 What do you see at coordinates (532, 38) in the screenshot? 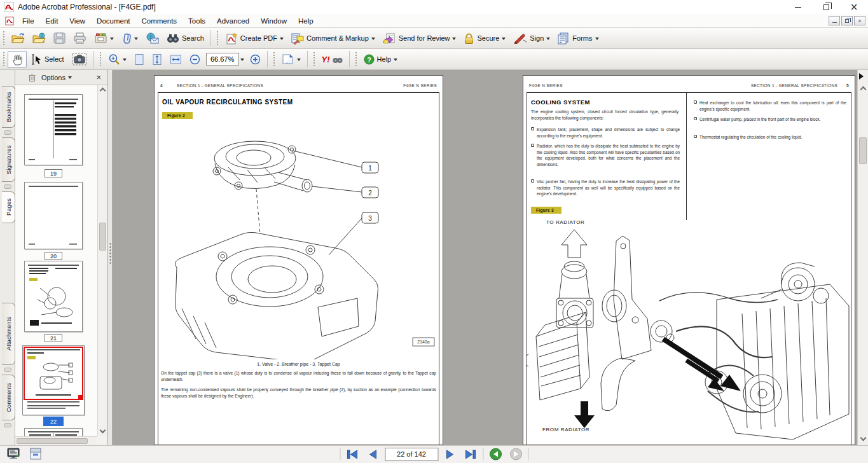
I see `sign-button: Sign` at bounding box center [532, 38].